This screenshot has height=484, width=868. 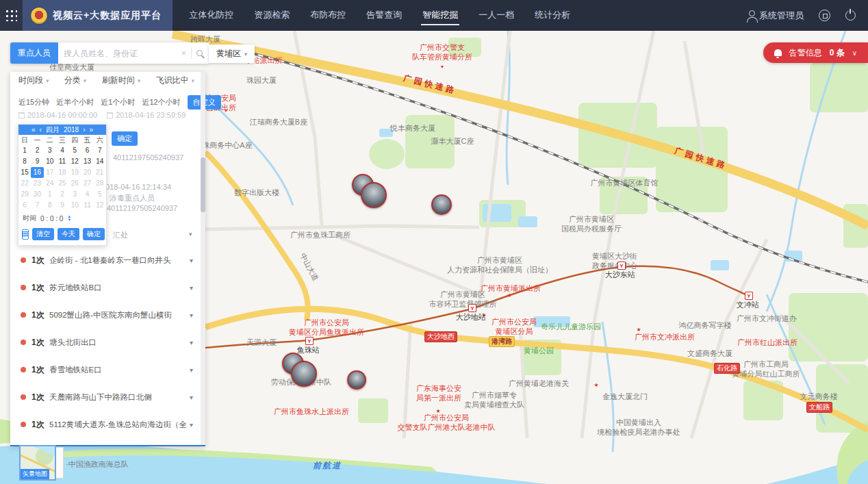 What do you see at coordinates (183, 53) in the screenshot?
I see `clear-icon: ×` at bounding box center [183, 53].